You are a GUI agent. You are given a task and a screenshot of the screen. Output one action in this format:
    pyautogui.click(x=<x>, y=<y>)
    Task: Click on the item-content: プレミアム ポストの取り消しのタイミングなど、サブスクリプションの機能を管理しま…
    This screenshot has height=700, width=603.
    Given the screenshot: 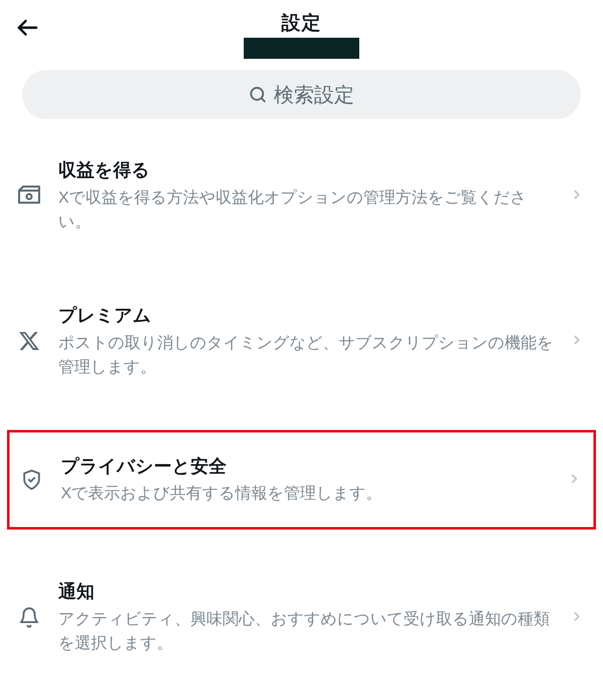 What is the action you would take?
    pyautogui.click(x=307, y=341)
    